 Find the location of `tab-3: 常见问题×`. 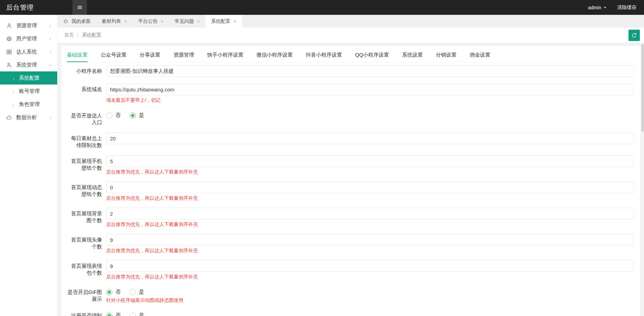

tab-3: 常见问题× is located at coordinates (188, 21).